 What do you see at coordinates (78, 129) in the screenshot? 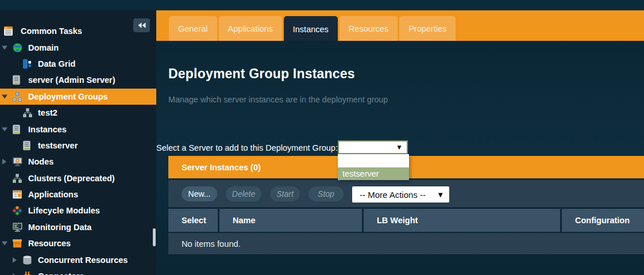
I see `sidebar-item-instances: Instances` at bounding box center [78, 129].